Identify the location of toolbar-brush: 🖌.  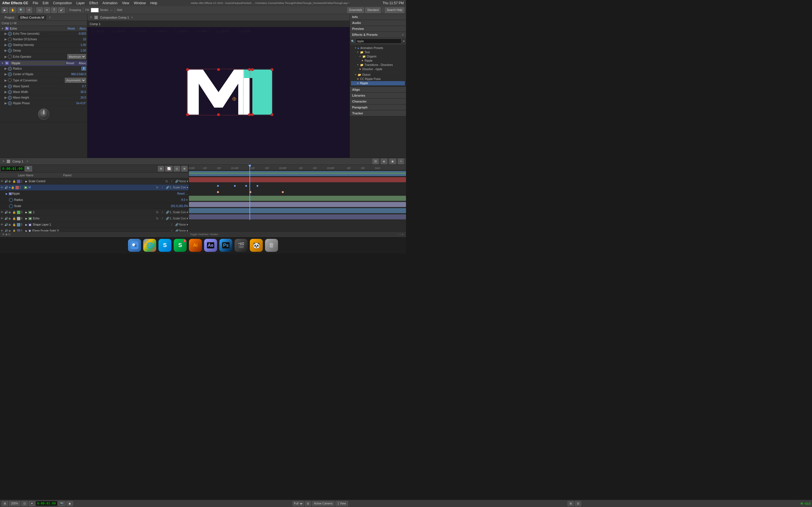
(61, 10).